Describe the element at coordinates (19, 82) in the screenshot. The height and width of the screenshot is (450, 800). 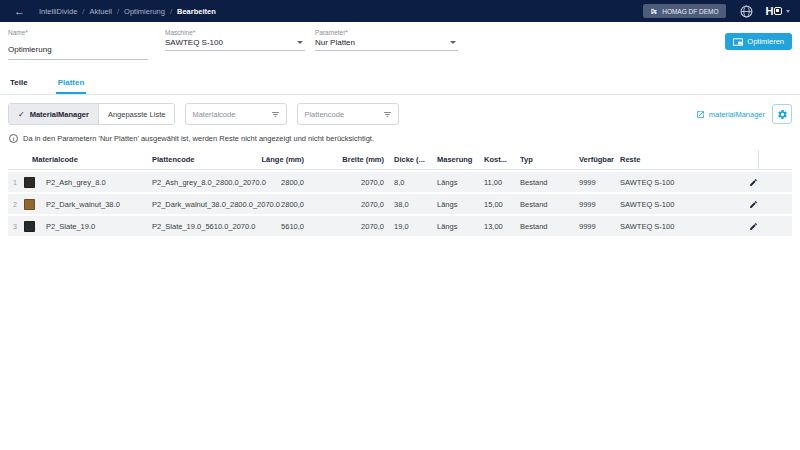
I see `tab-teile: Teile` at that location.